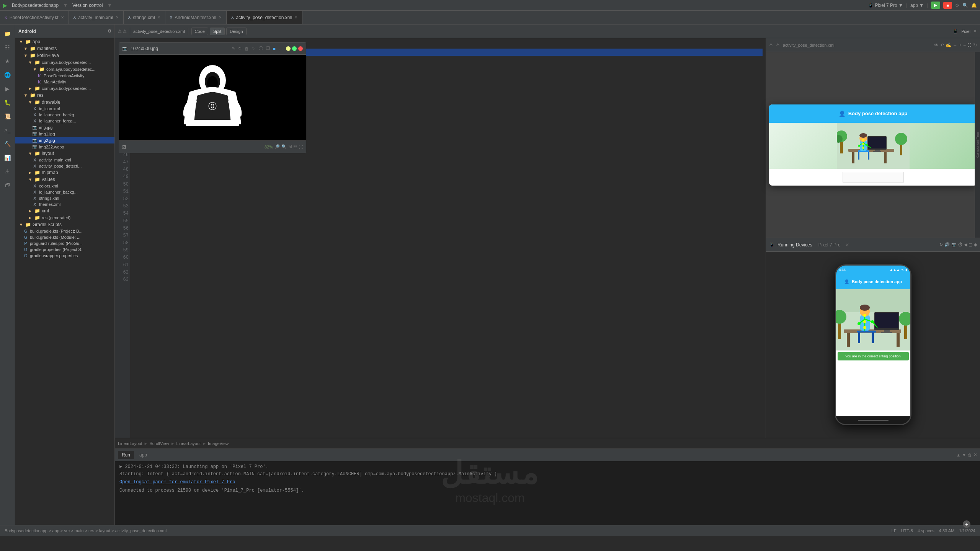  I want to click on project-settings-btn: ⚙, so click(109, 31).